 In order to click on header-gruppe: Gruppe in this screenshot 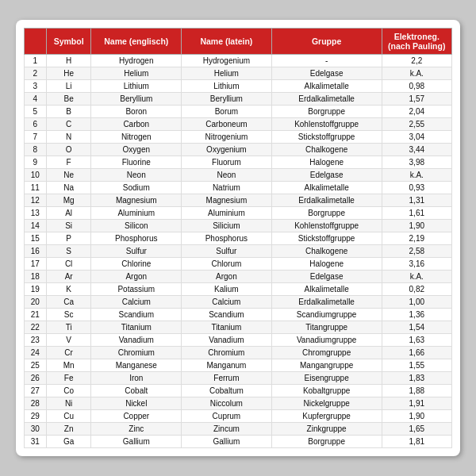, I will do `click(327, 41)`.